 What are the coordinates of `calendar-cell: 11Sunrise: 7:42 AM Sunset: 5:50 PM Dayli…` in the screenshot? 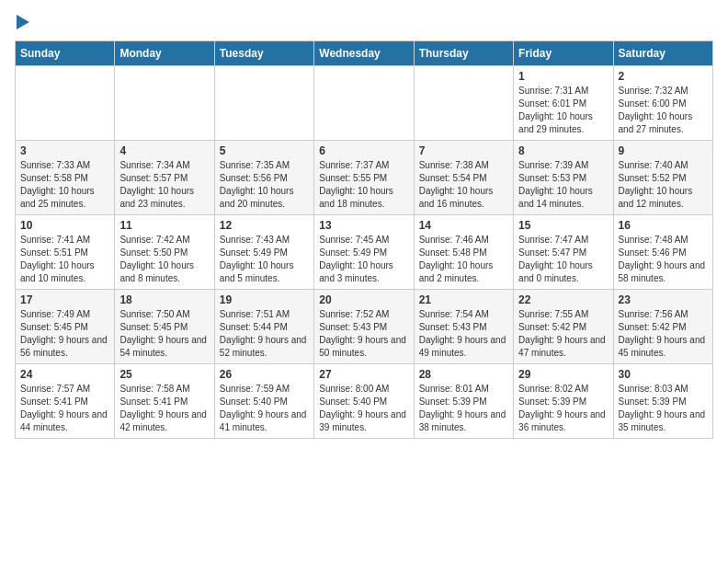 It's located at (165, 252).